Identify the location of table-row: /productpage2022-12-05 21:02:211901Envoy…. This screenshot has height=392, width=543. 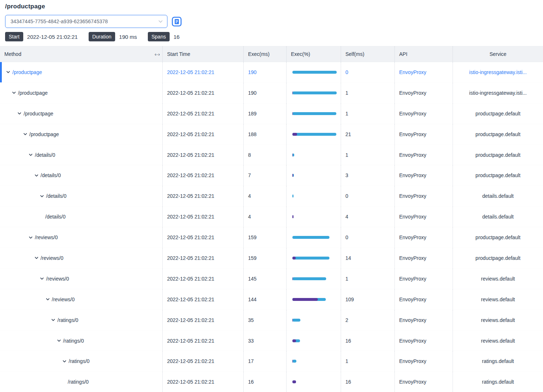
(272, 93).